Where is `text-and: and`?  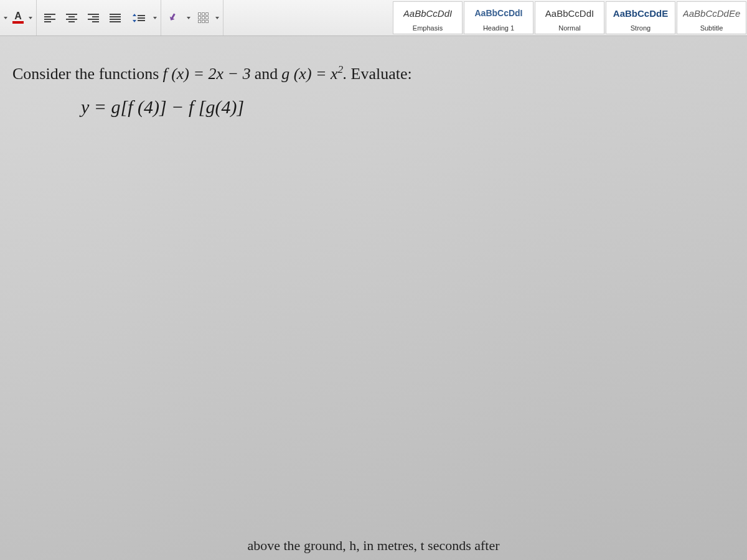
text-and: and is located at coordinates (266, 74).